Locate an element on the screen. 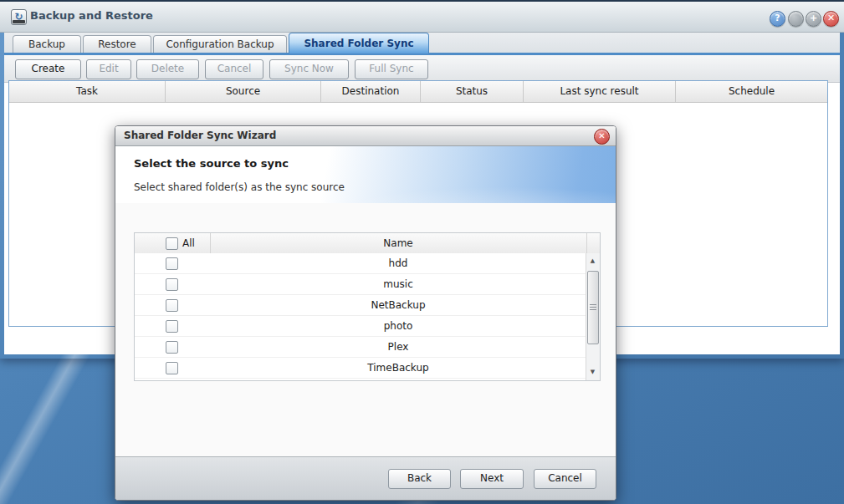  scroll-down-icon: ▼ is located at coordinates (592, 373).